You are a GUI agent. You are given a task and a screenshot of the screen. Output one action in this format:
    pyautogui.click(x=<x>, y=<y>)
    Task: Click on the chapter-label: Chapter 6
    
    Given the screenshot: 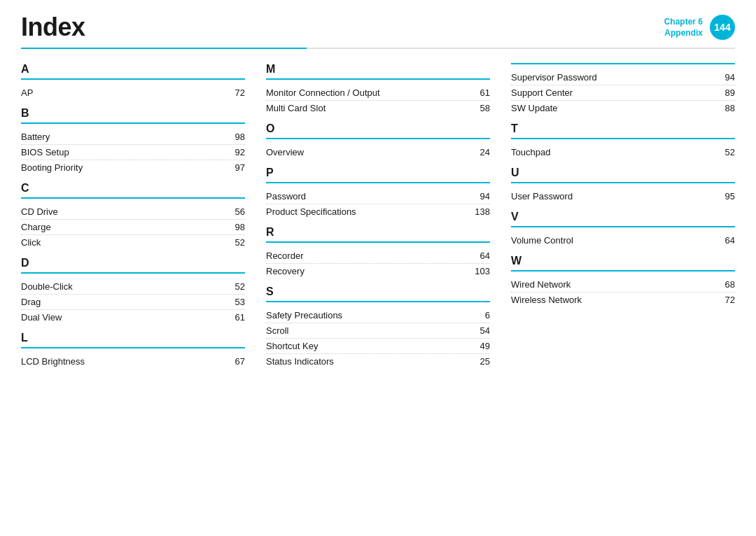 What is the action you would take?
    pyautogui.click(x=683, y=22)
    